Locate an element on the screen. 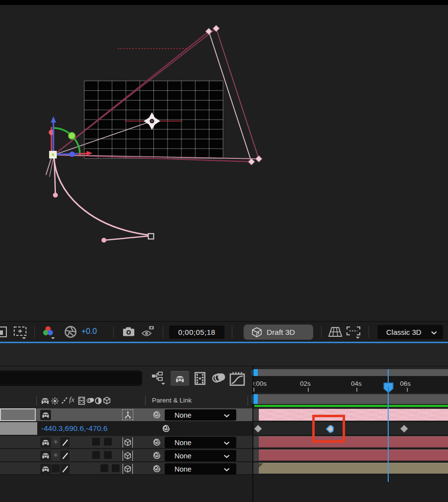 This screenshot has height=502, width=448. adjustment-layer-column-icon is located at coordinates (98, 401).